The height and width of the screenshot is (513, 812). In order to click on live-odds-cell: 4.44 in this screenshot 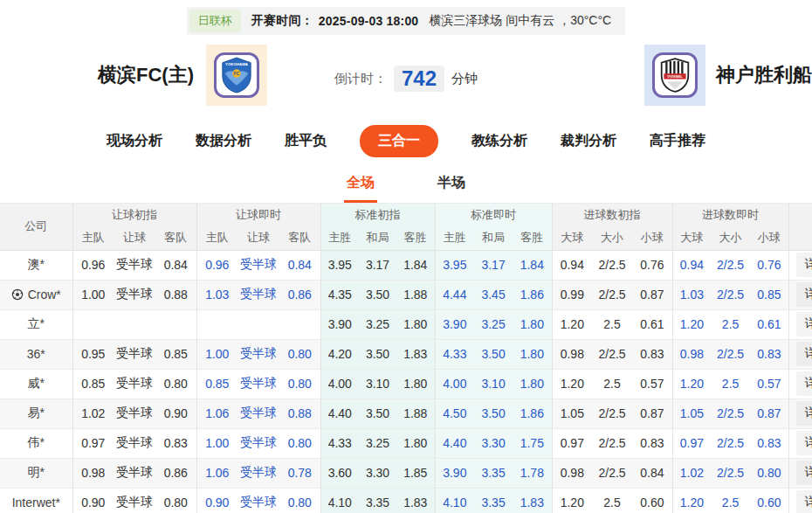, I will do `click(454, 295)`.